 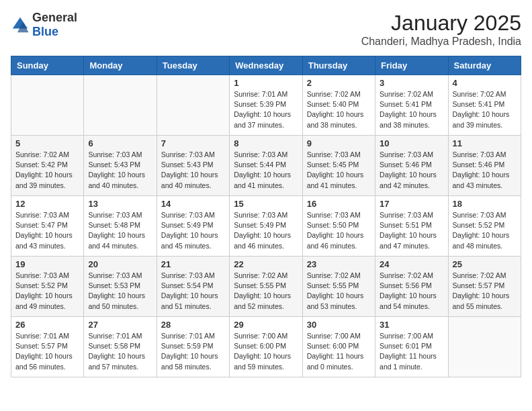 What do you see at coordinates (48, 287) in the screenshot?
I see `calendar-cell: 19Sunrise: 7:03 AM Sunset: 5:52 PM Dayli…` at bounding box center [48, 287].